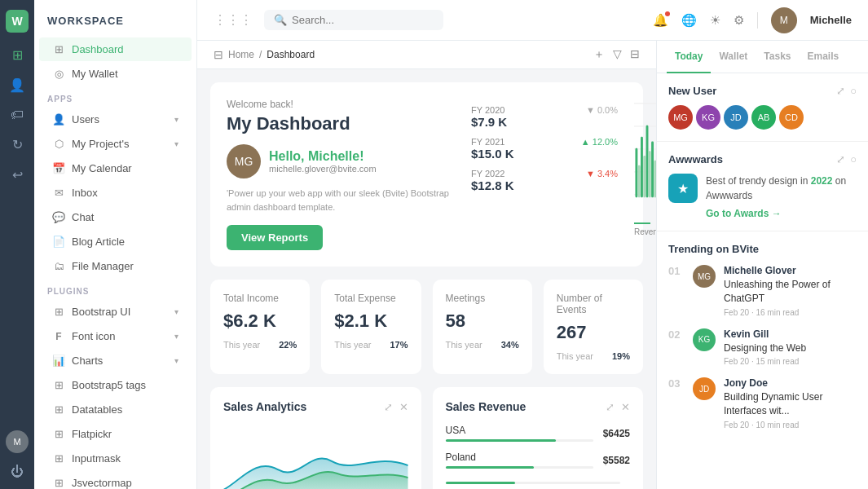 The width and height of the screenshot is (868, 489). I want to click on card-title: Sales Analytics, so click(265, 407).